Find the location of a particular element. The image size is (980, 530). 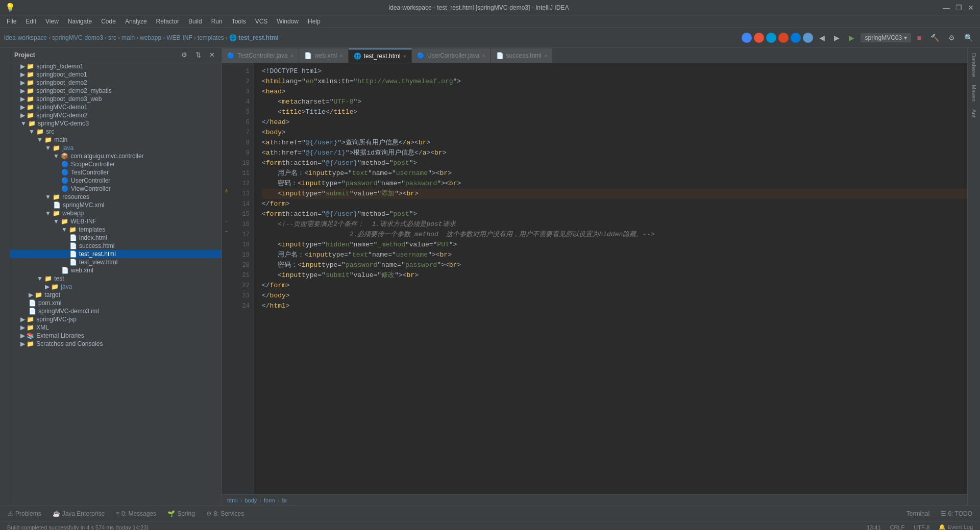

tree-item-webxml: 📄 web.xml is located at coordinates (116, 270).